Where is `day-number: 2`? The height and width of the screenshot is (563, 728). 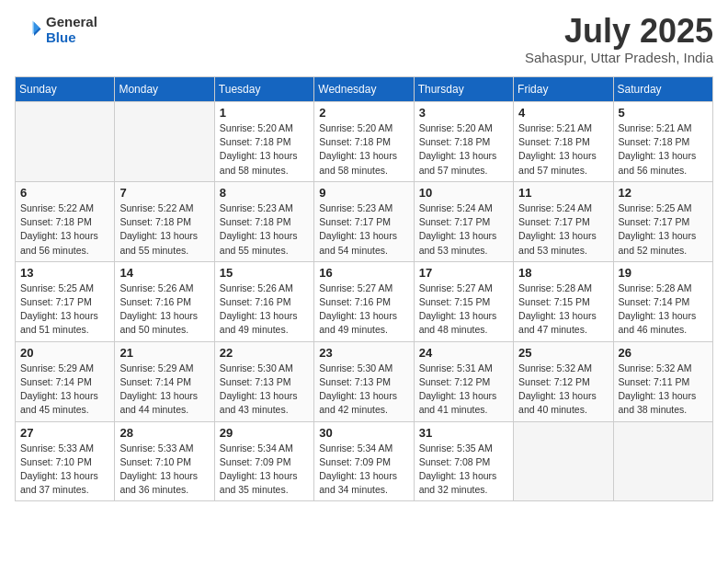 day-number: 2 is located at coordinates (364, 112).